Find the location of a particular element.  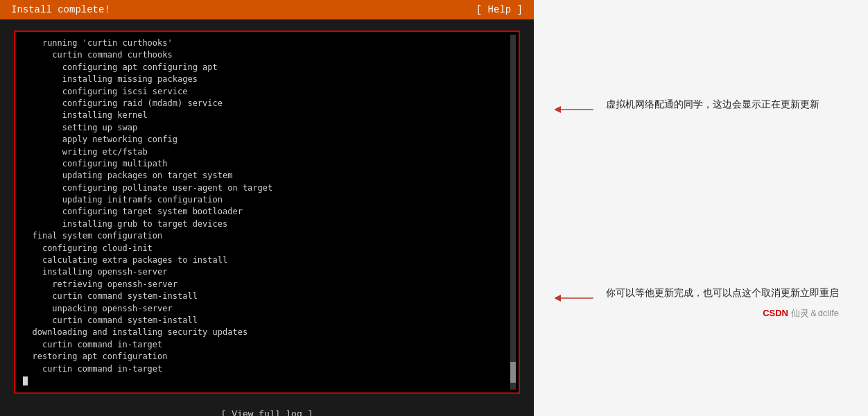

title-bar: Install complete! [ Help ] is located at coordinates (267, 10).